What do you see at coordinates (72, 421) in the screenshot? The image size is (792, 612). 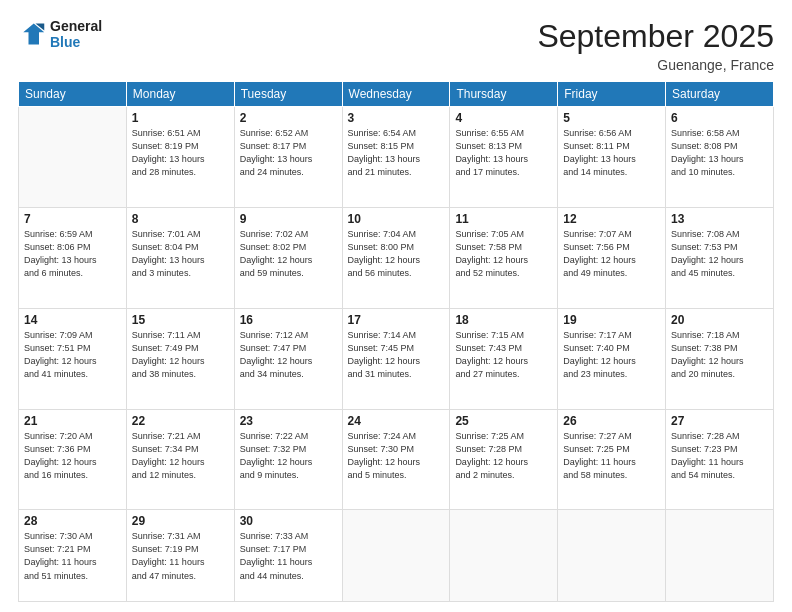 I see `day-number: 21` at bounding box center [72, 421].